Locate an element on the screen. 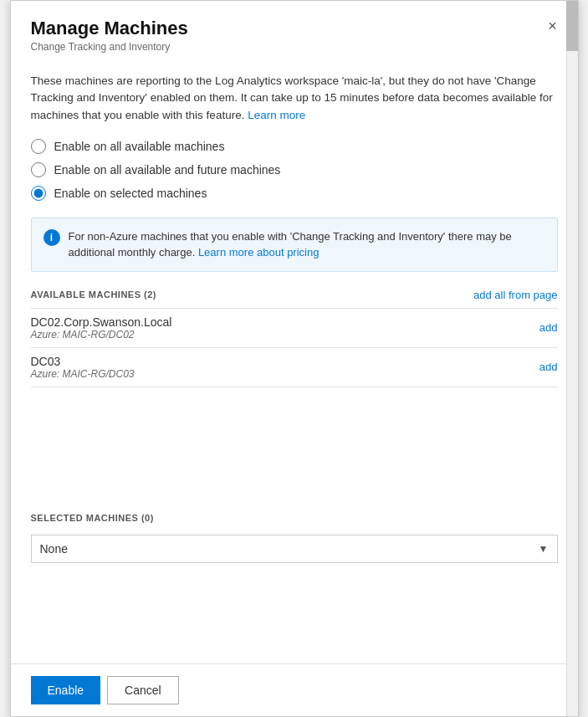 The height and width of the screenshot is (717, 588). selected-machines-title: SELECTED MACHINES (0) is located at coordinates (92, 518).